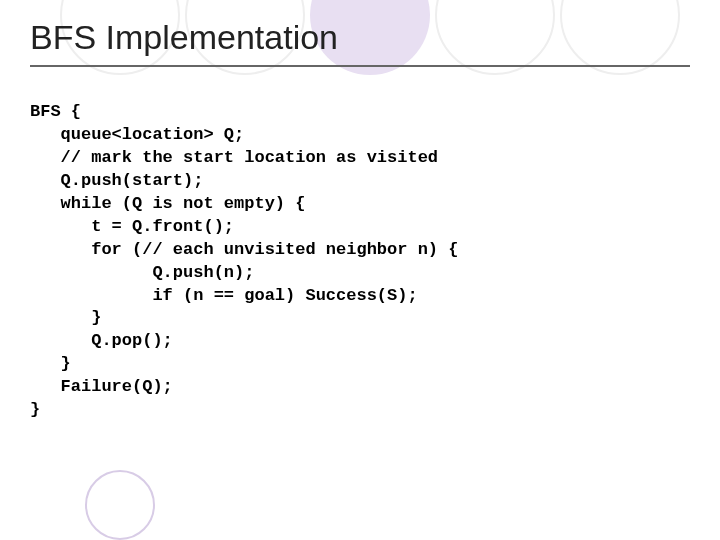 The height and width of the screenshot is (540, 720). What do you see at coordinates (102, 340) in the screenshot?
I see `code-line: Q.pop();` at bounding box center [102, 340].